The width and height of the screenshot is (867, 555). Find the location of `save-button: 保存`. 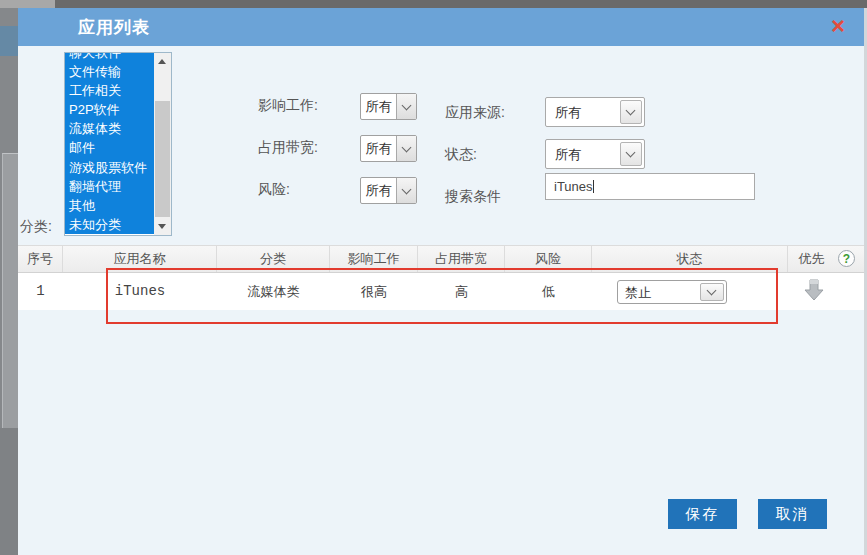

save-button: 保存 is located at coordinates (702, 514).